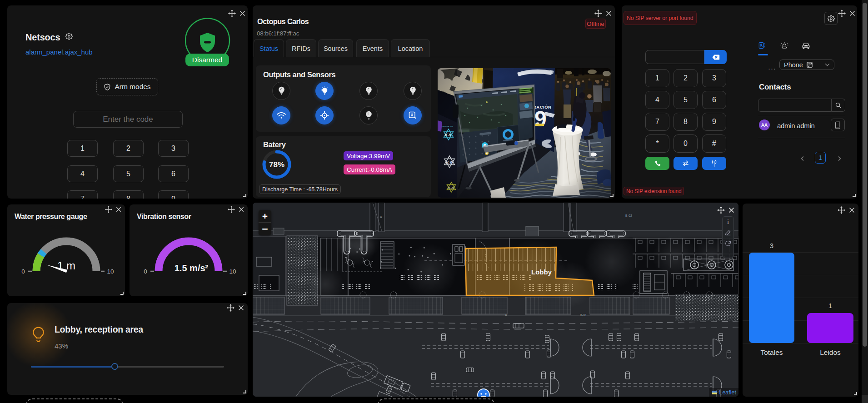 Image resolution: width=868 pixels, height=403 pixels. I want to click on svg-text: 78%, so click(277, 164).